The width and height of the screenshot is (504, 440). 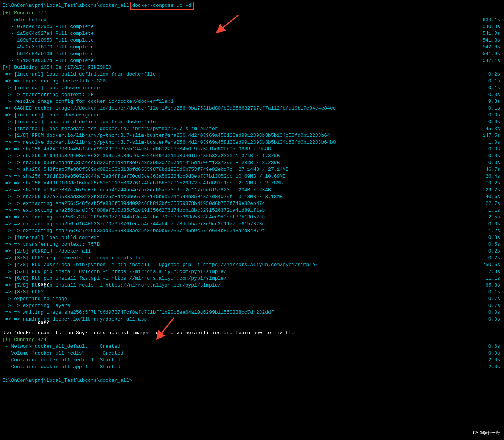 What do you see at coordinates (252, 347) in the screenshot?
I see `terminal-line: - Network docker_all_default Created0.6s` at bounding box center [252, 347].